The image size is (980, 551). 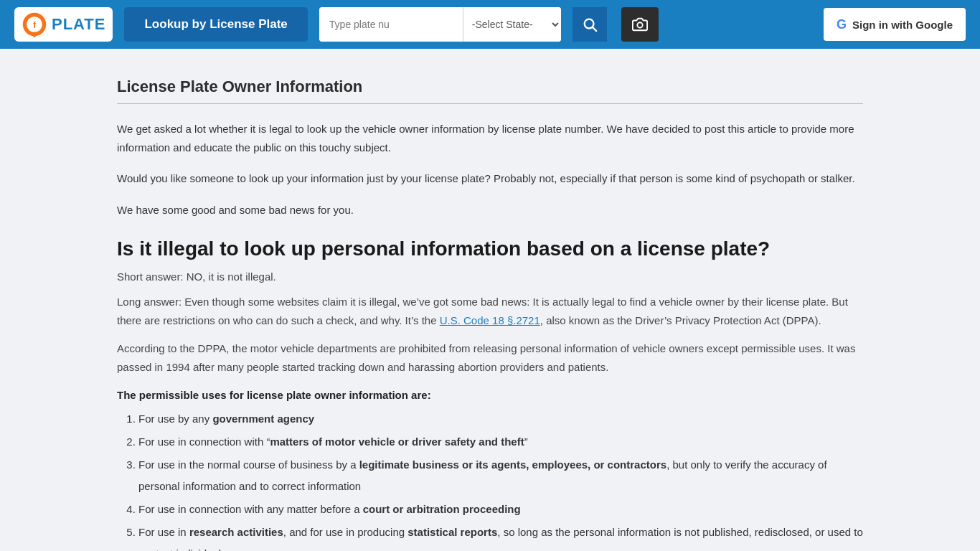 I want to click on bold-text: legitimate business or its agents, emplo…, so click(x=513, y=465).